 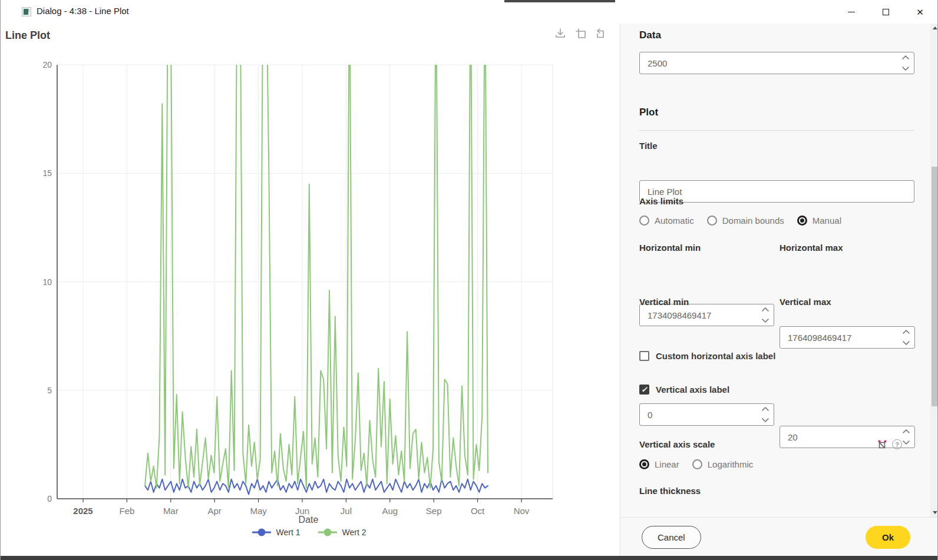 I want to click on horizontal-max-input, so click(x=847, y=337).